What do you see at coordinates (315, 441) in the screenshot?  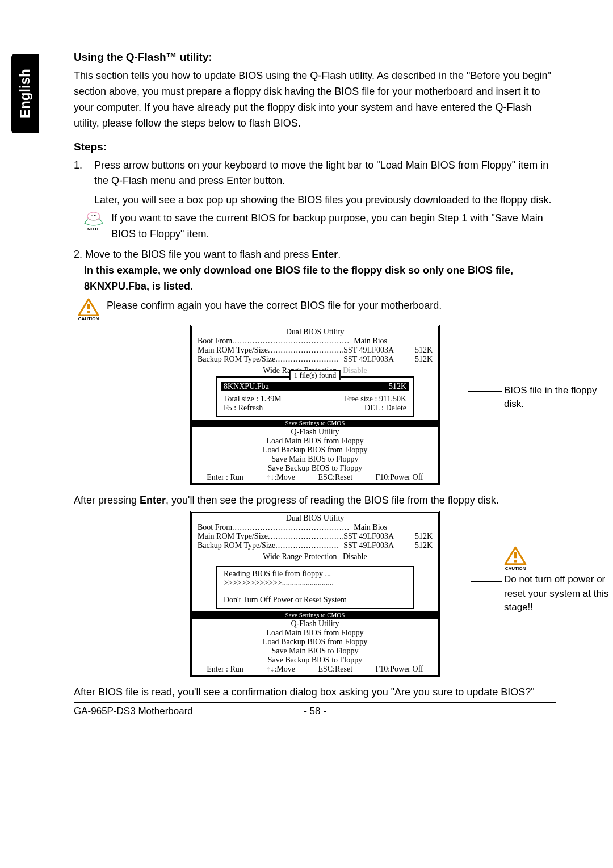 I see `bios-menu-1: Load Main BIOS from Floppy` at bounding box center [315, 441].